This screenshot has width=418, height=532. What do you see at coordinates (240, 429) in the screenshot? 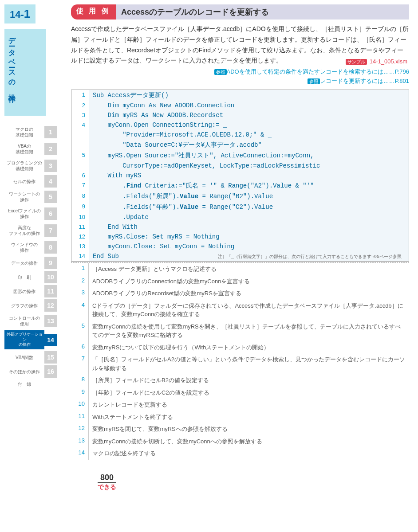
I see `explanation-row: 12変数myRSを閉じて、変数myRSへの参照を解放する` at bounding box center [240, 429].